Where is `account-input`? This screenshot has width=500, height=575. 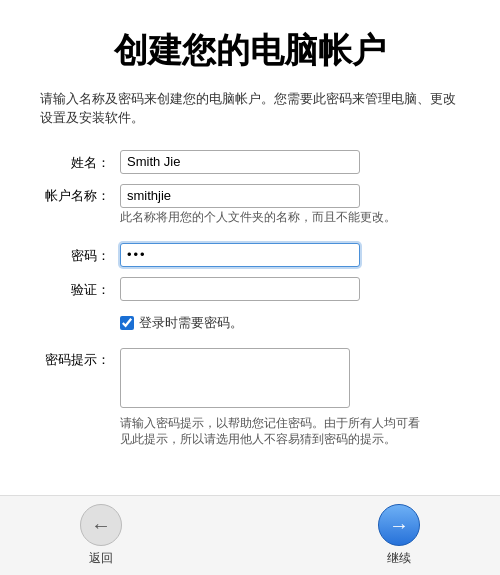 account-input is located at coordinates (240, 196).